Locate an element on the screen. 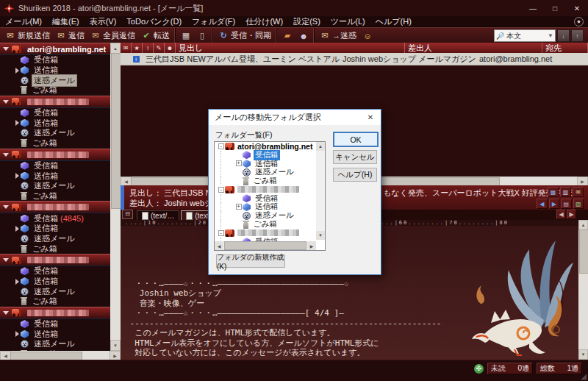  sidebar-vertical-scrollbar: ▲ ▼ is located at coordinates (115, 197).